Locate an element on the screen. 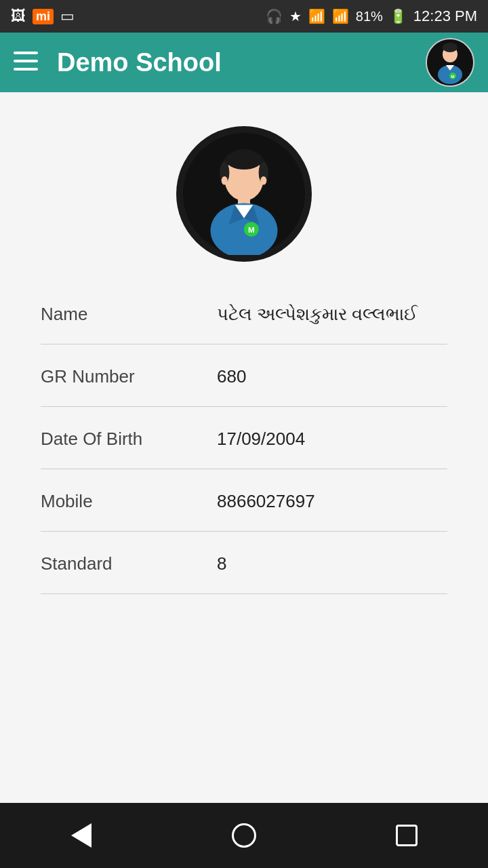 The image size is (488, 868). gr-number-value: 680 is located at coordinates (232, 377).